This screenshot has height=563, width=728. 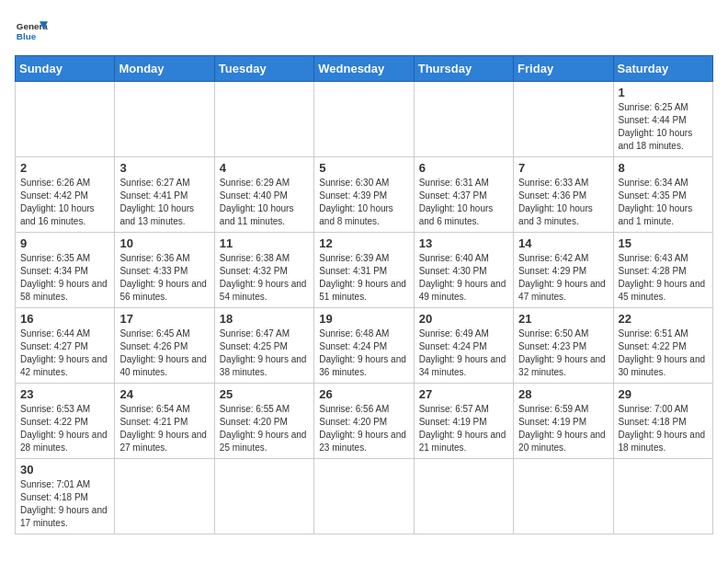 I want to click on calendar-cell: 26Sunrise: 6:56 AM Sunset: 4:20 PM Dayli…, so click(x=364, y=421).